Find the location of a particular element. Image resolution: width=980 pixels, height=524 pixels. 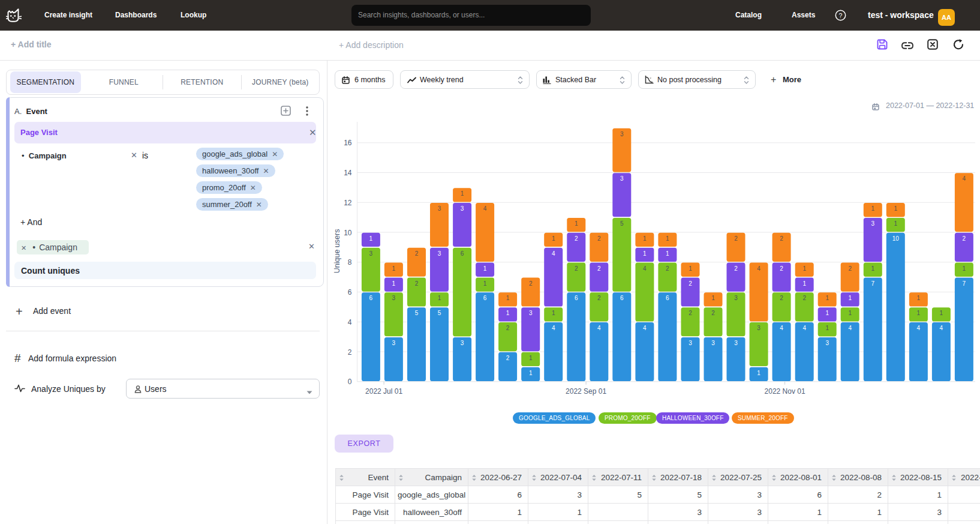

svg-text: 14 is located at coordinates (348, 173).